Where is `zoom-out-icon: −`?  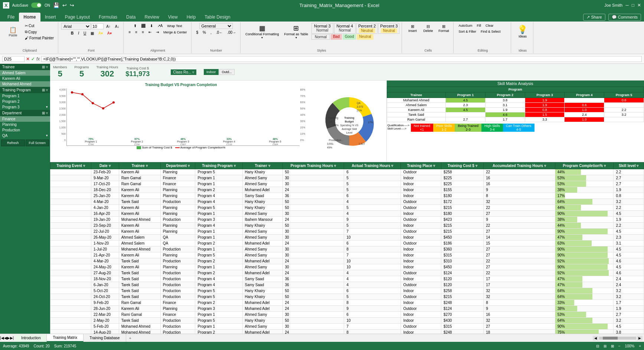 zoom-out-icon: − is located at coordinates (620, 346).